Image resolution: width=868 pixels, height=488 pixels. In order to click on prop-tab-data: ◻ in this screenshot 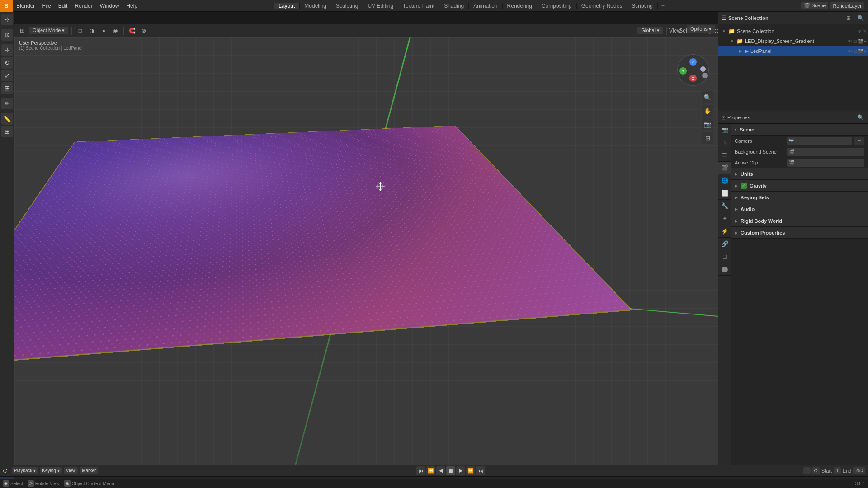, I will do `click(725, 257)`.